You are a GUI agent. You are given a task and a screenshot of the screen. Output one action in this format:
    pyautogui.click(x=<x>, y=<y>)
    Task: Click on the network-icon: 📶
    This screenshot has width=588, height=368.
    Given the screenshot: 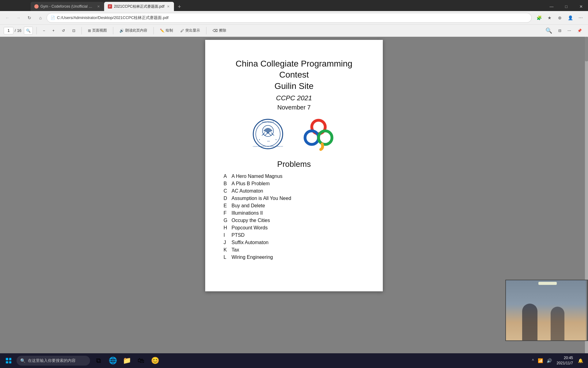 What is the action you would take?
    pyautogui.click(x=540, y=361)
    